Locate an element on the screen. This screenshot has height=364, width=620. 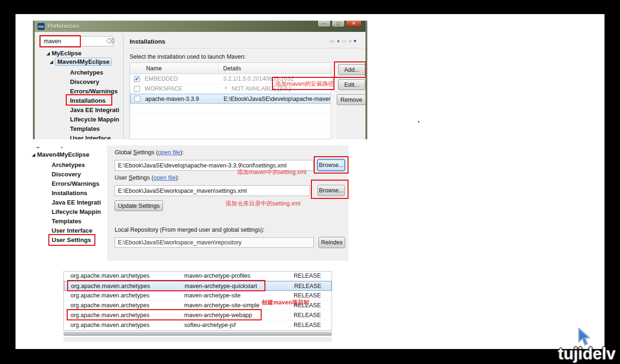
title-bar: me Preferences — ▢ ✕ is located at coordinates (200, 26).